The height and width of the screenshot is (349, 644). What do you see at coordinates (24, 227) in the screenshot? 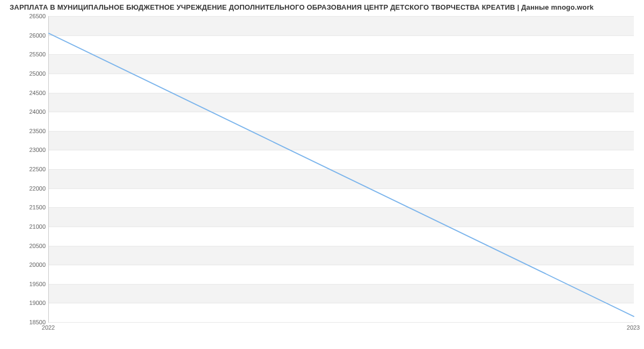
I see `y-tick-label: 21000` at bounding box center [24, 227].